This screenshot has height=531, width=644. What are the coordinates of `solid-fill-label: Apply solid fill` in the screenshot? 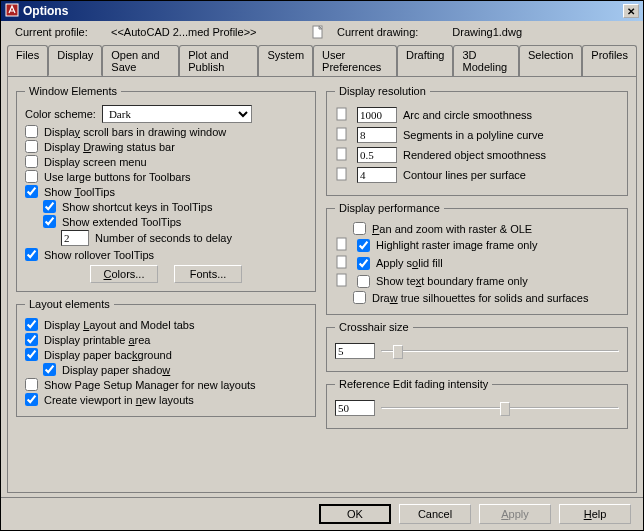 It's located at (410, 263).